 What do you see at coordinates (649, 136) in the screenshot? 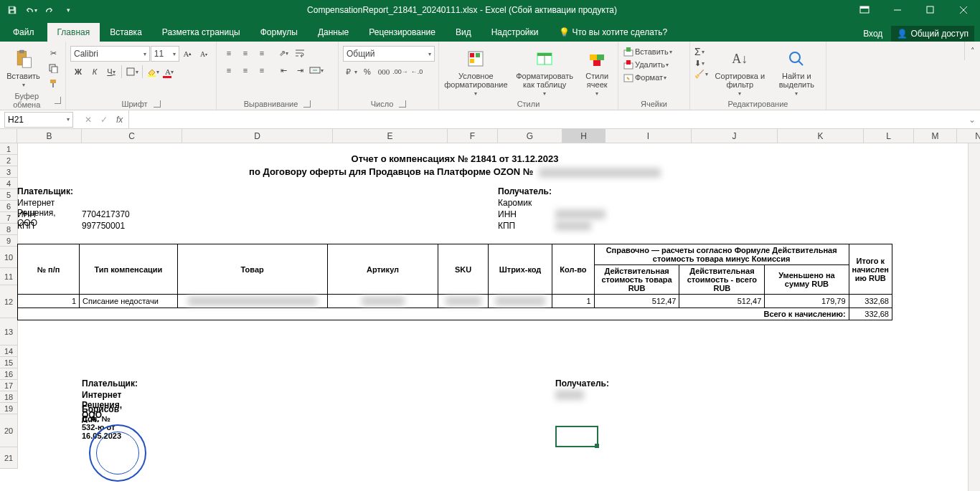
I see `column-header: I` at bounding box center [649, 136].